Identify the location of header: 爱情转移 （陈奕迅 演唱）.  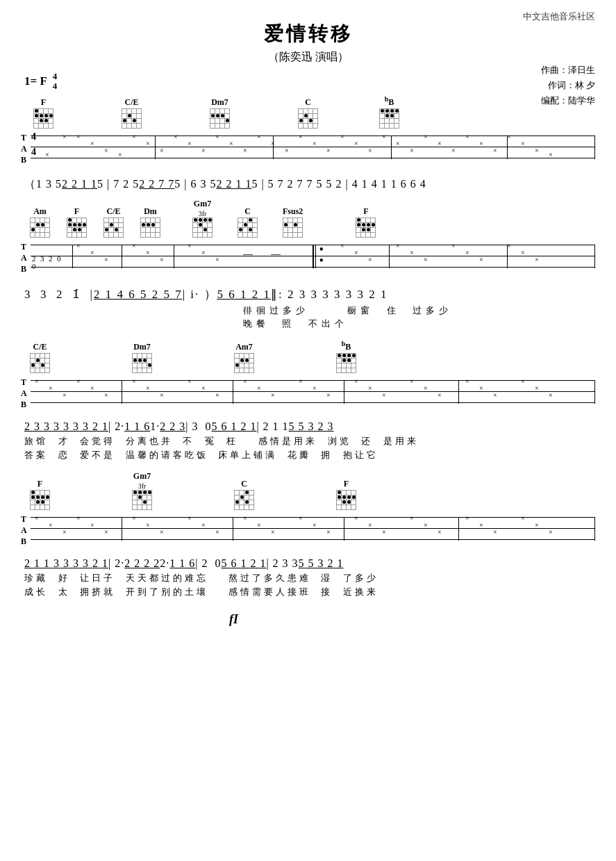
(308, 39).